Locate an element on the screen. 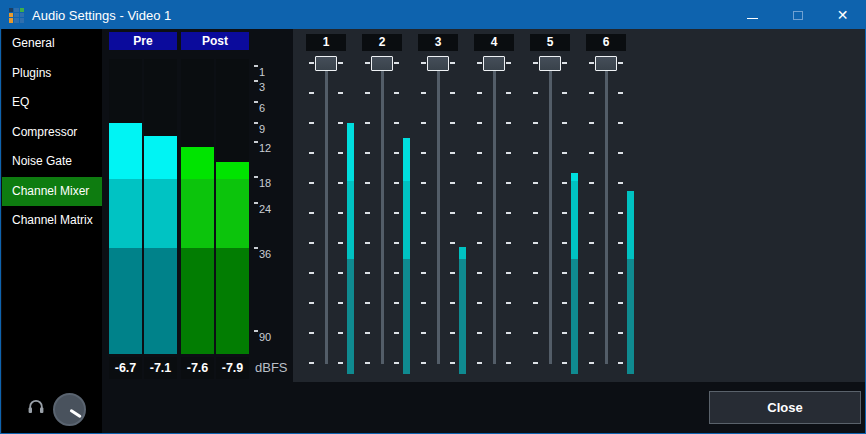  sidebar-item-compressor: Compressor is located at coordinates (52, 133).